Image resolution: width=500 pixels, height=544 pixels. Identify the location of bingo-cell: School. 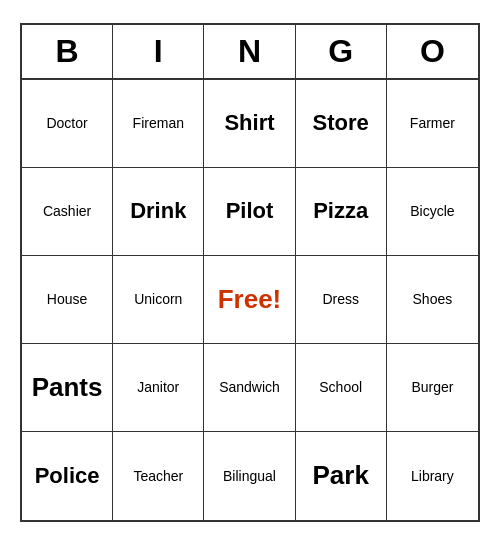
(342, 388).